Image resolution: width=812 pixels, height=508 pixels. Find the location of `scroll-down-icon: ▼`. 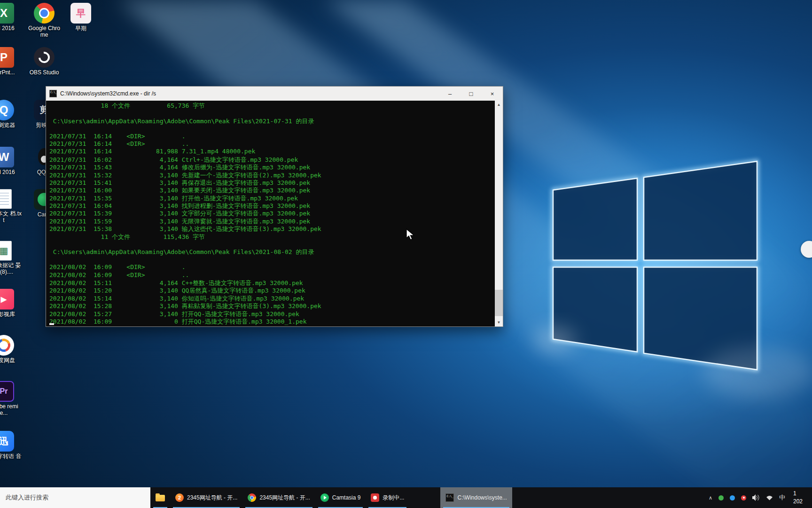

scroll-down-icon: ▼ is located at coordinates (499, 323).